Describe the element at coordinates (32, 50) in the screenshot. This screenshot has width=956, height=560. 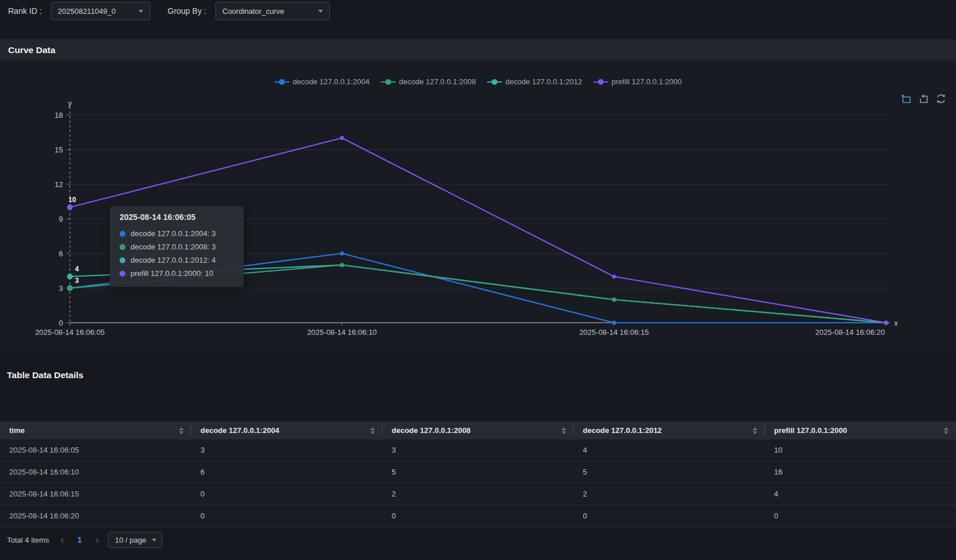
I see `curve-data-title: Curve Data` at that location.